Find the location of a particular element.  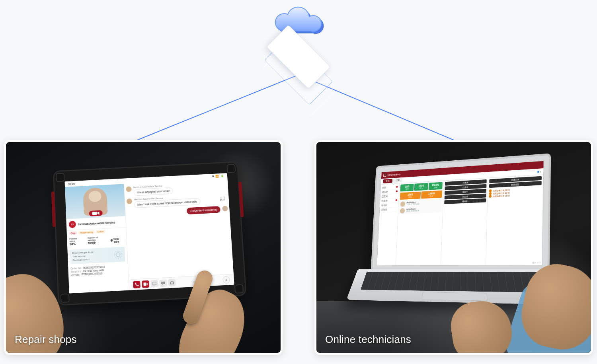

voice-call-button is located at coordinates (137, 285).